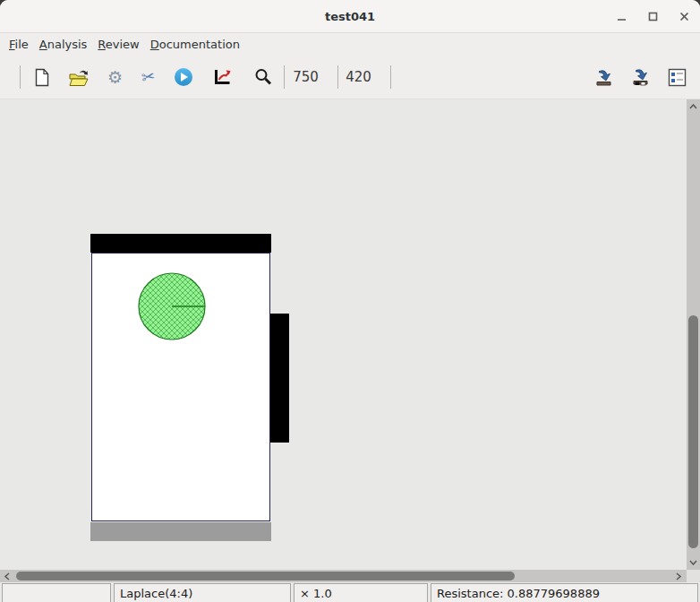 This screenshot has width=700, height=602. Describe the element at coordinates (621, 16) in the screenshot. I see `minimize-icon` at that location.